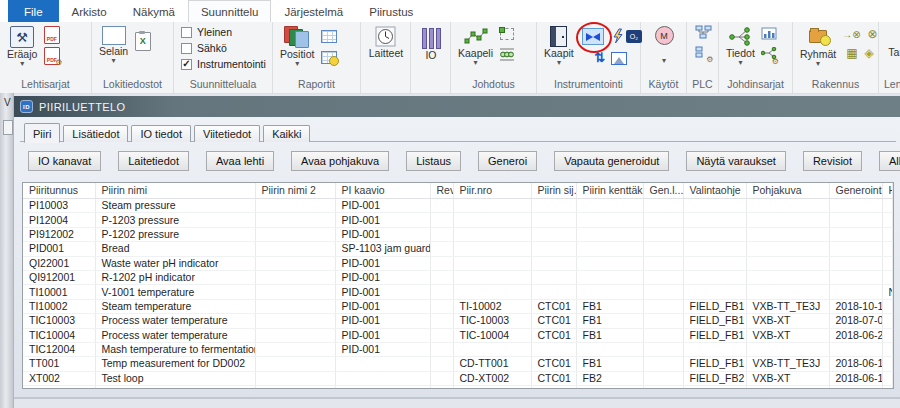 Image resolution: width=900 pixels, height=408 pixels. I want to click on cell: TT001, so click(59, 364).